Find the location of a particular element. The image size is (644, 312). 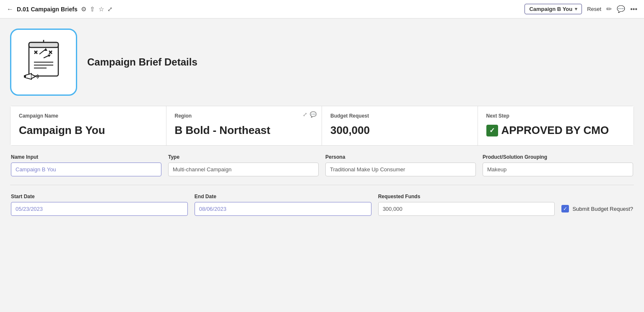

requested-funds-group: Requested Funds is located at coordinates (467, 205).